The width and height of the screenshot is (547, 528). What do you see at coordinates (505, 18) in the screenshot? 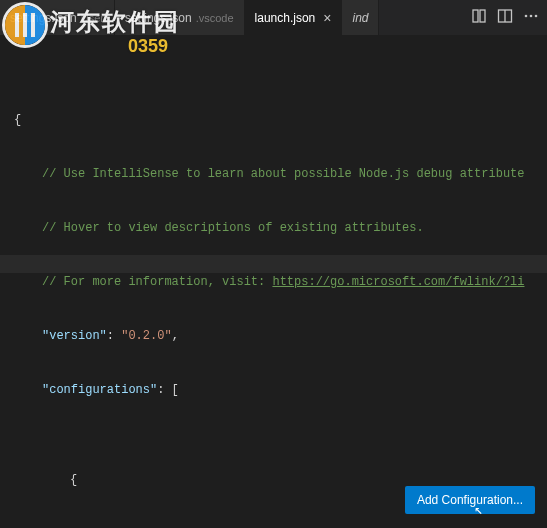
I see `split-editor-icon` at bounding box center [505, 18].